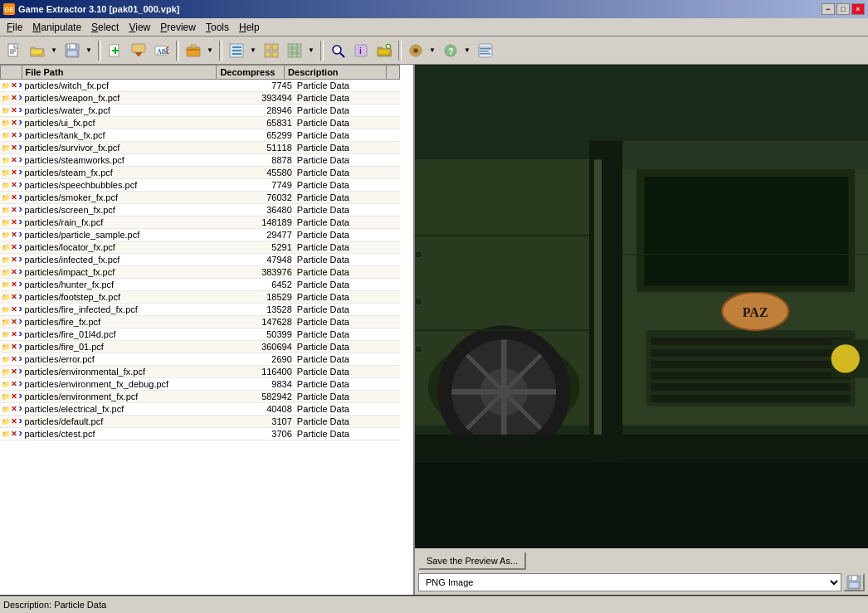 This screenshot has height=613, width=868. What do you see at coordinates (467, 51) in the screenshot?
I see `help-dropdown: ▼` at bounding box center [467, 51].